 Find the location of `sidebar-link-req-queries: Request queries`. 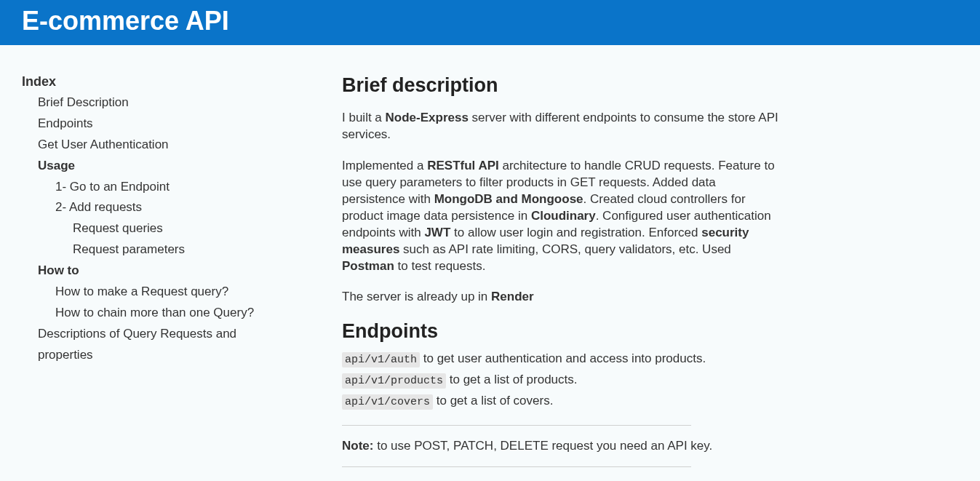

sidebar-link-req-queries: Request queries is located at coordinates (118, 228).